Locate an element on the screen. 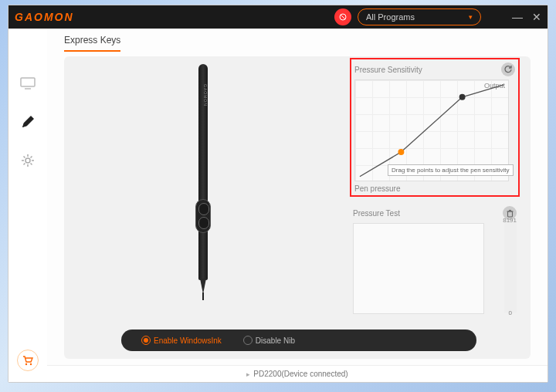 The height and width of the screenshot is (392, 556). program-selector-label: All Programs is located at coordinates (391, 17).